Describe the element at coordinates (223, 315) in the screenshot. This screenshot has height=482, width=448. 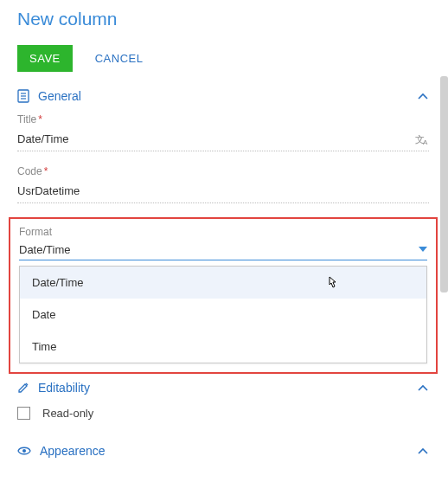
I see `format-option-date: Date` at that location.